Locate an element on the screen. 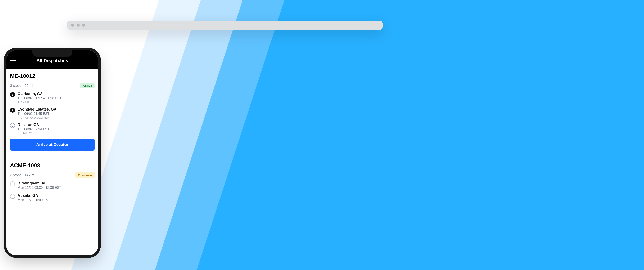 The width and height of the screenshot is (644, 270). stop-time: Thu 06/02 01:17 – 01:20 EST is located at coordinates (54, 98).